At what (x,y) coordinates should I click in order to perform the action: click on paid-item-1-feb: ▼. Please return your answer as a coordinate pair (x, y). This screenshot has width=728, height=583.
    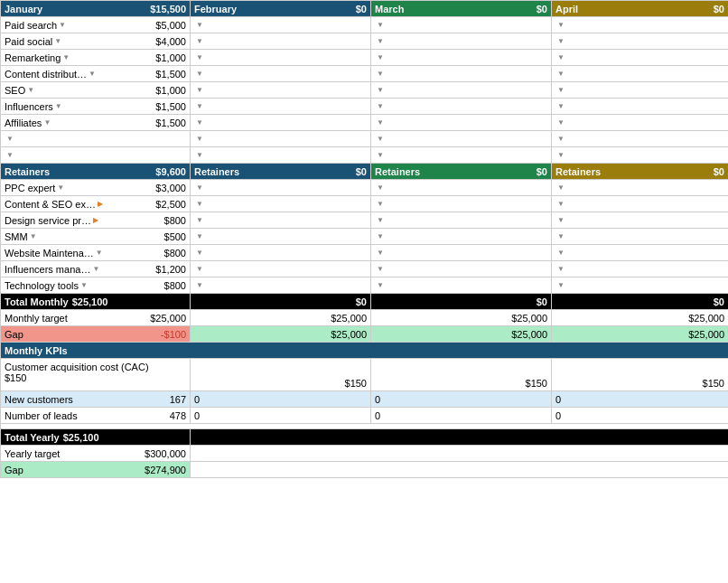
    Looking at the image, I should click on (281, 42).